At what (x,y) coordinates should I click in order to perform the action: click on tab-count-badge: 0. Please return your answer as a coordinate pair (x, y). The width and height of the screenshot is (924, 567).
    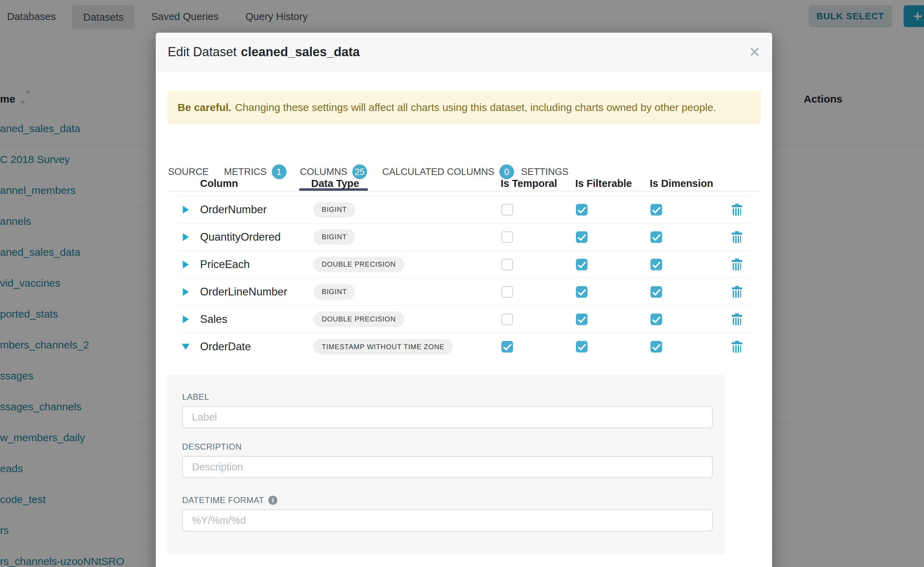
    Looking at the image, I should click on (507, 172).